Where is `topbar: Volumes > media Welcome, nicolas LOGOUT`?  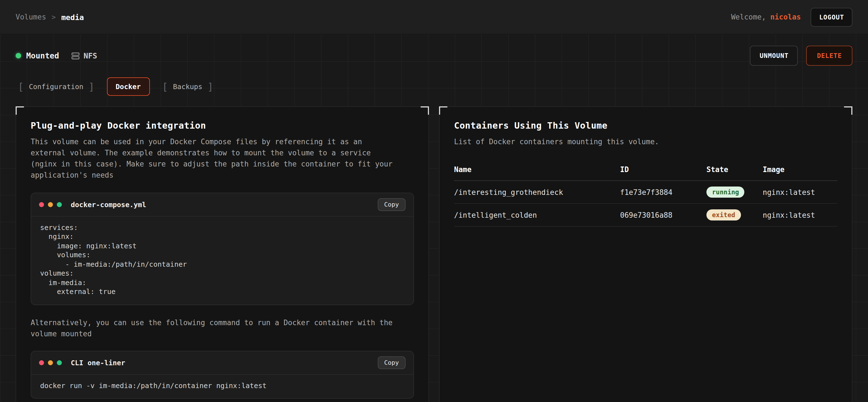
topbar: Volumes > media Welcome, nicolas LOGOUT is located at coordinates (434, 18).